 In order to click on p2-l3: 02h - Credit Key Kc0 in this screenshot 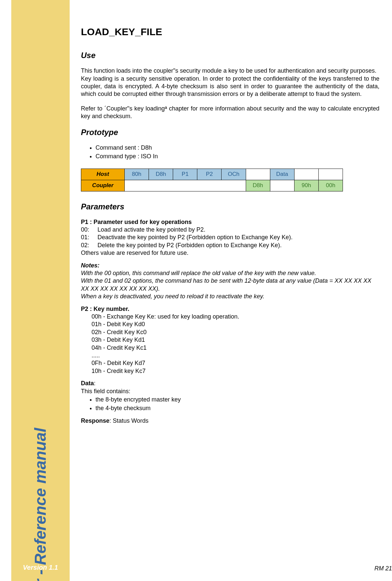, I will do `click(235, 332)`.